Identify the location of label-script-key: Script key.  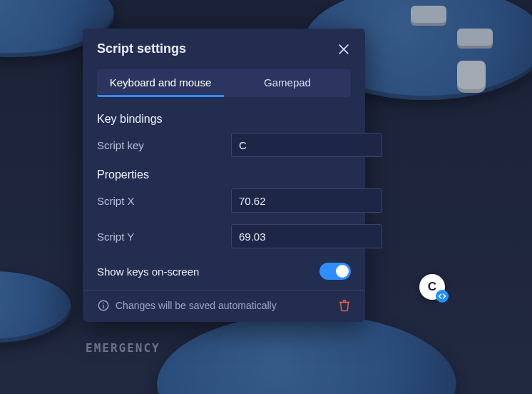
(164, 146).